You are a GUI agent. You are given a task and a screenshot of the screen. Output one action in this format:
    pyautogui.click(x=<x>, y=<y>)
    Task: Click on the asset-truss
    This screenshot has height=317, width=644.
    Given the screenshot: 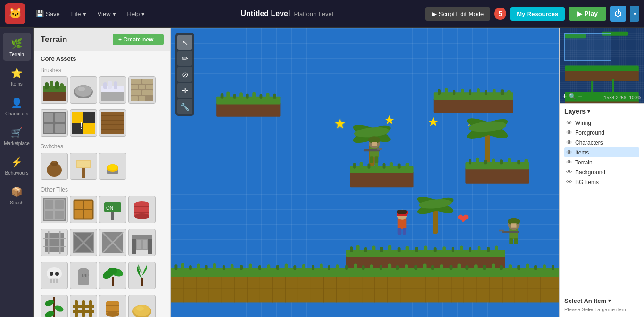 What is the action you would take?
    pyautogui.click(x=113, y=243)
    